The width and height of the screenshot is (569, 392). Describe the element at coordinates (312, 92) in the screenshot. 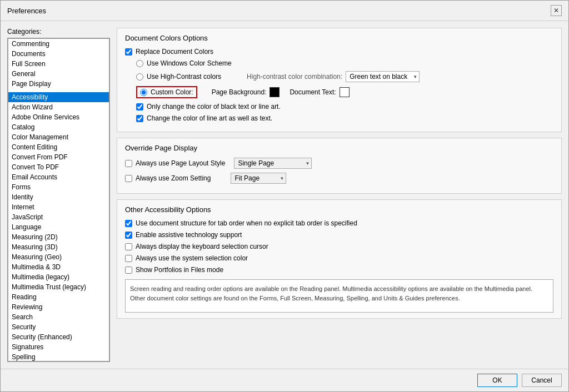

I see `document-text-label: Document Text:` at that location.